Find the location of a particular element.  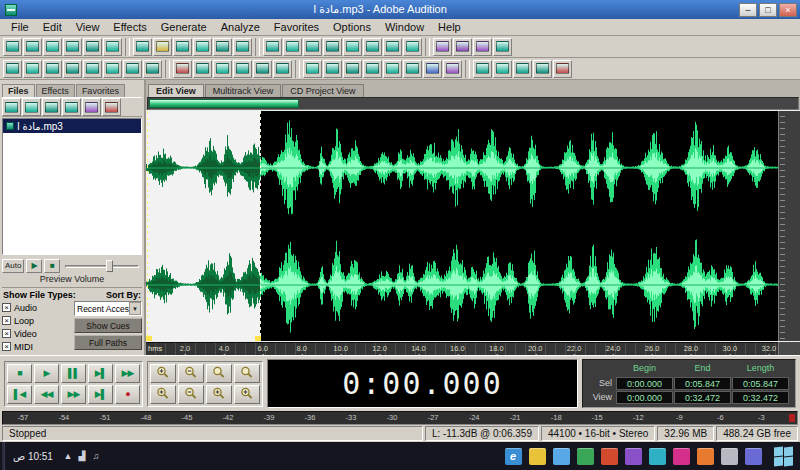

files-insert-cd-icon is located at coordinates (92, 107).